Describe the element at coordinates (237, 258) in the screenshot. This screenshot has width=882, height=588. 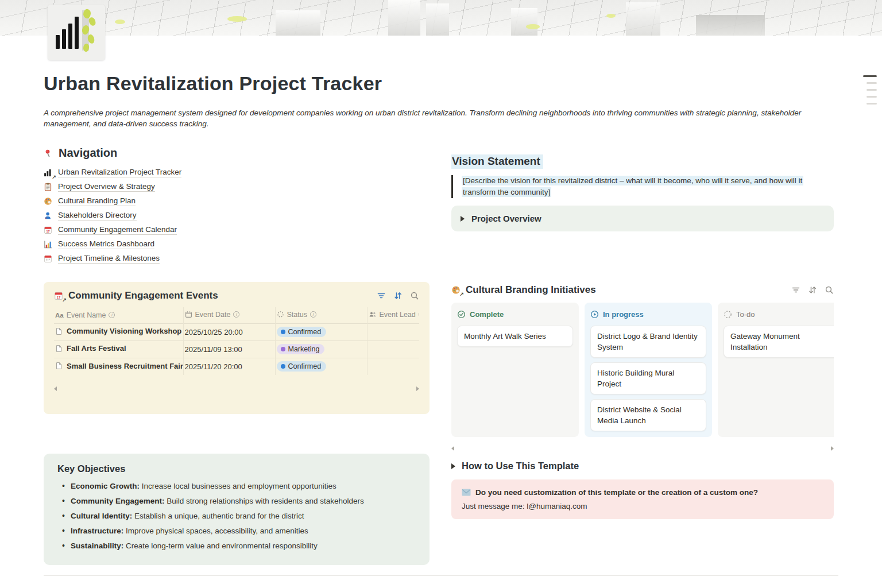
I see `nav-item-timeline: Project Timeline & Milestones` at that location.